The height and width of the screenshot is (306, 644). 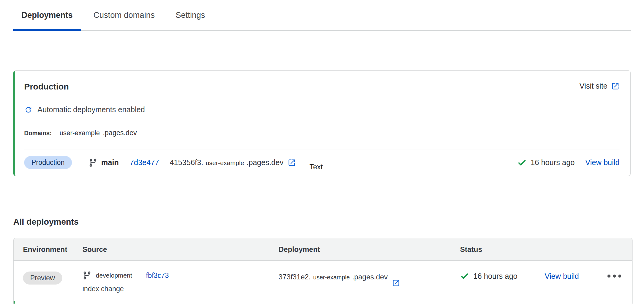 I want to click on tab-label: Custom domains, so click(x=124, y=15).